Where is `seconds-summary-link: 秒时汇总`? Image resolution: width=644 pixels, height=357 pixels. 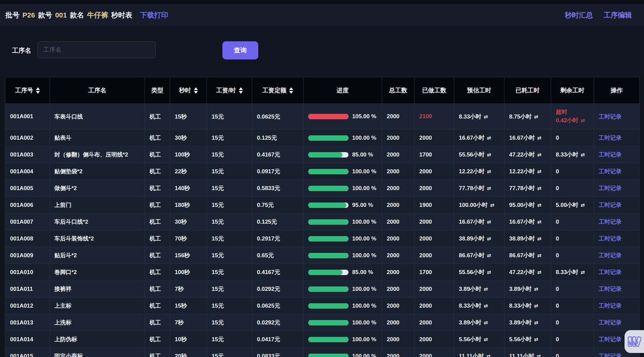
seconds-summary-link: 秒时汇总 is located at coordinates (579, 15).